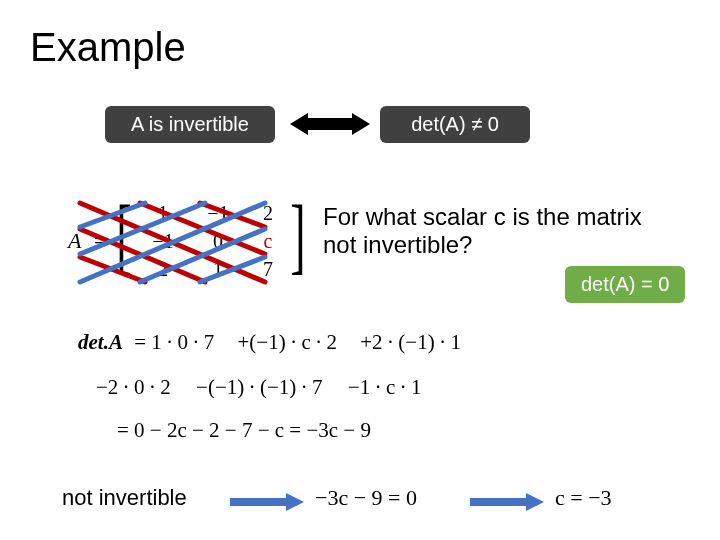 Image resolution: width=720 pixels, height=540 pixels. Describe the element at coordinates (493, 230) in the screenshot. I see `question-text: For what scalar c is the matrix not inve…` at that location.